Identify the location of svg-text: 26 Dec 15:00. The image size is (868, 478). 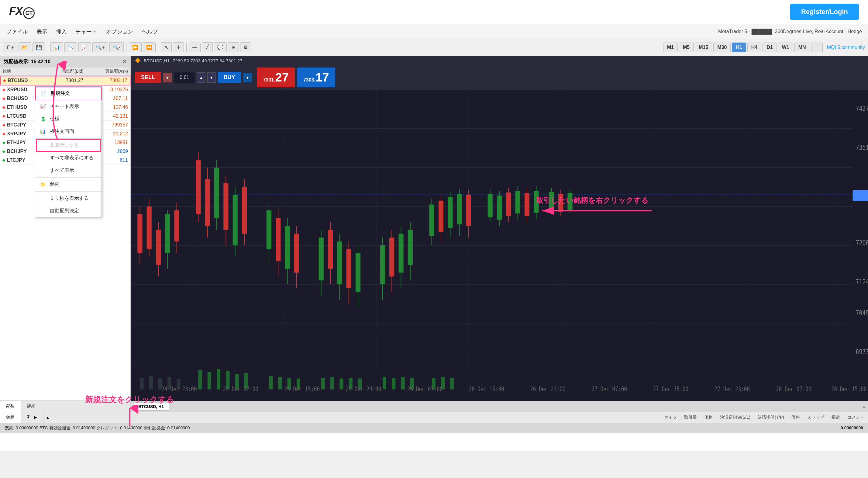
(487, 389).